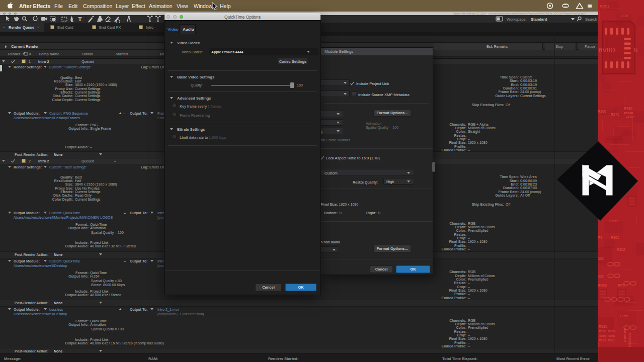  What do you see at coordinates (603, 327) in the screenshot?
I see `svg-text: R581` at bounding box center [603, 327].